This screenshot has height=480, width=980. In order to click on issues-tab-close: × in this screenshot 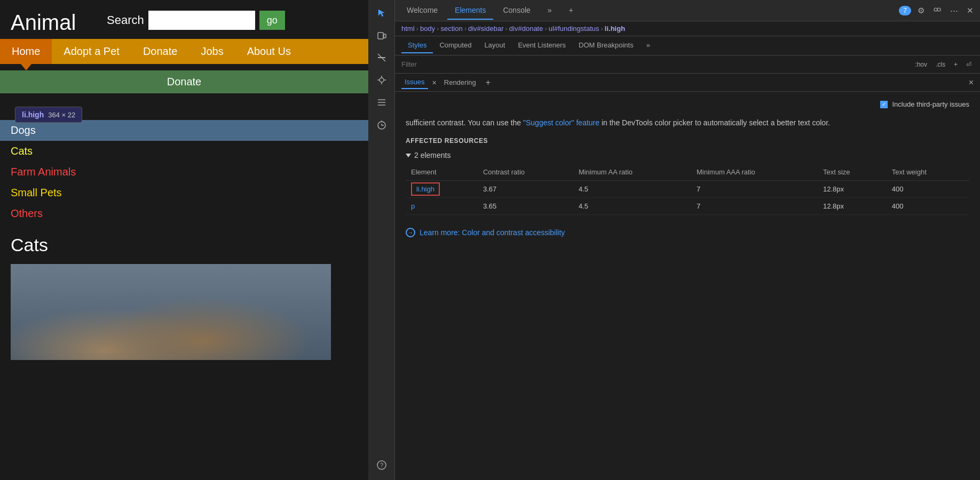, I will do `click(434, 83)`.